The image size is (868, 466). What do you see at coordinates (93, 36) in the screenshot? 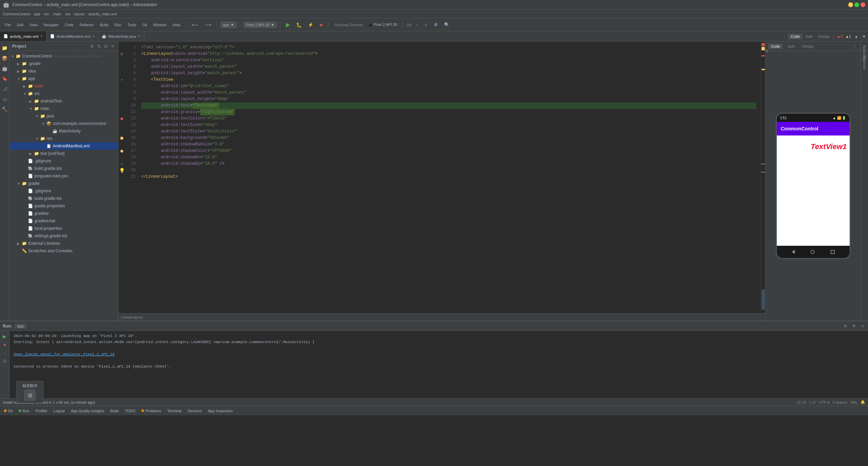
I see `tab-close-btn2: ✕` at bounding box center [93, 36].